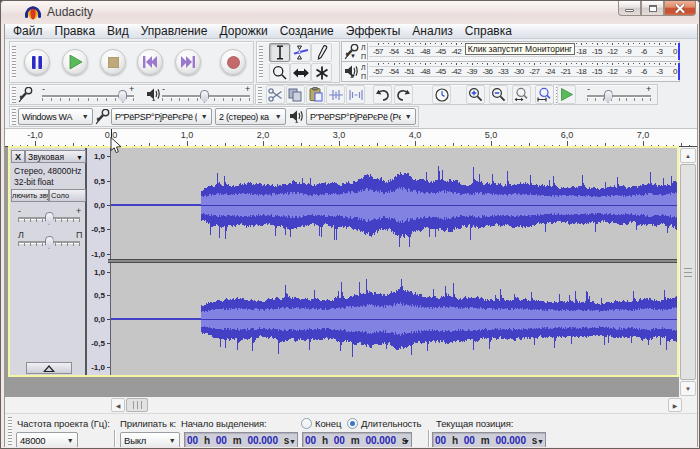 This screenshot has width=700, height=449. Describe the element at coordinates (353, 76) in the screenshot. I see `playback-meter-dropdown-arrow: ▼` at that location.